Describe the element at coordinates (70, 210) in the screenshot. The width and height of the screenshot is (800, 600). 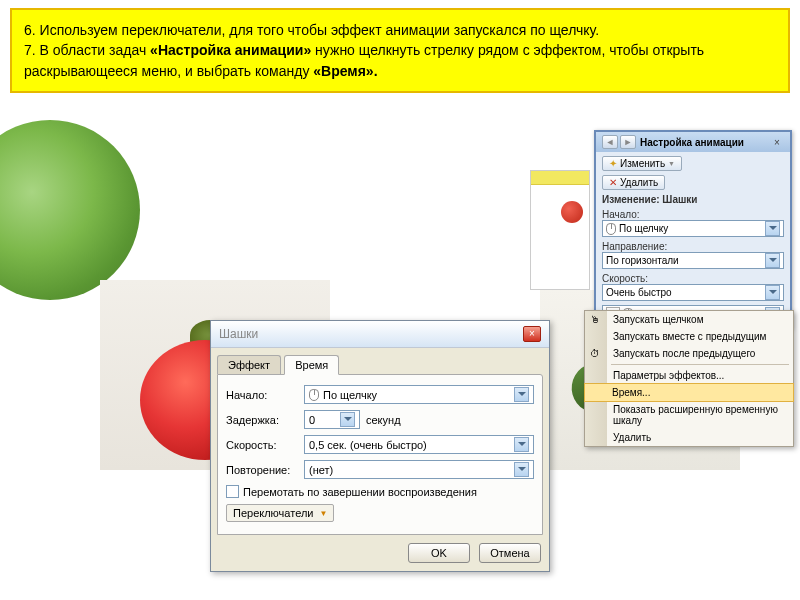
I see `cabbage-image` at that location.